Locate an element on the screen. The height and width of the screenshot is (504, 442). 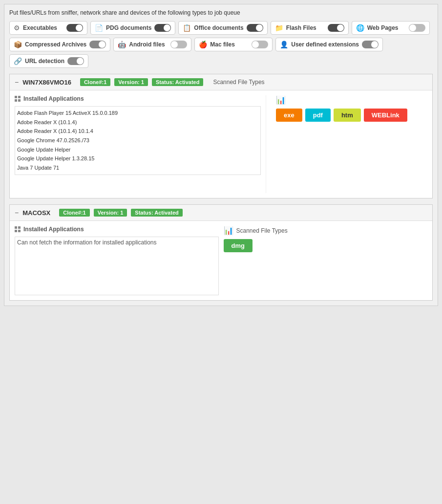
machine-win7x86-name: WIN7X86VMO16 is located at coordinates (47, 82).